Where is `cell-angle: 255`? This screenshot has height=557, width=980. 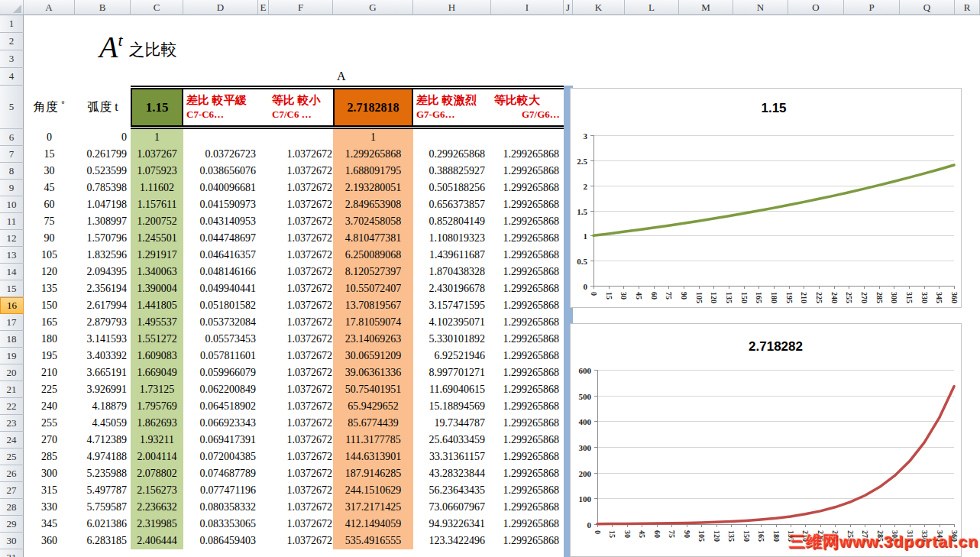 cell-angle: 255 is located at coordinates (49, 423).